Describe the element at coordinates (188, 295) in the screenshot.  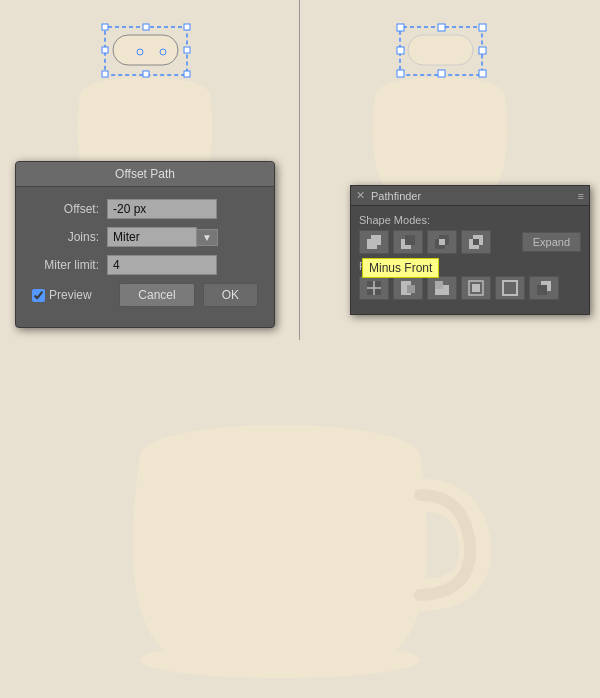
I see `dialog-buttons: Cancel OK` at that location.